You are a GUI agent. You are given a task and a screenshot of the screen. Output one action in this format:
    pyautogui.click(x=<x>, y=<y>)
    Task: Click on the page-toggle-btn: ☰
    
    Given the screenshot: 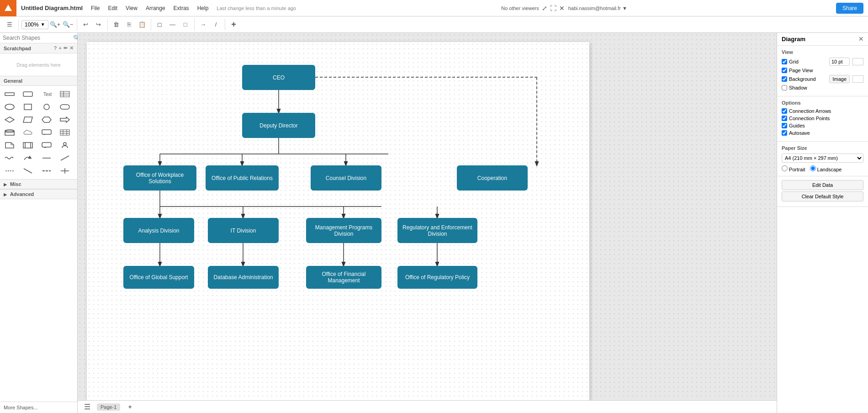 What is the action you would take?
    pyautogui.click(x=10, y=25)
    